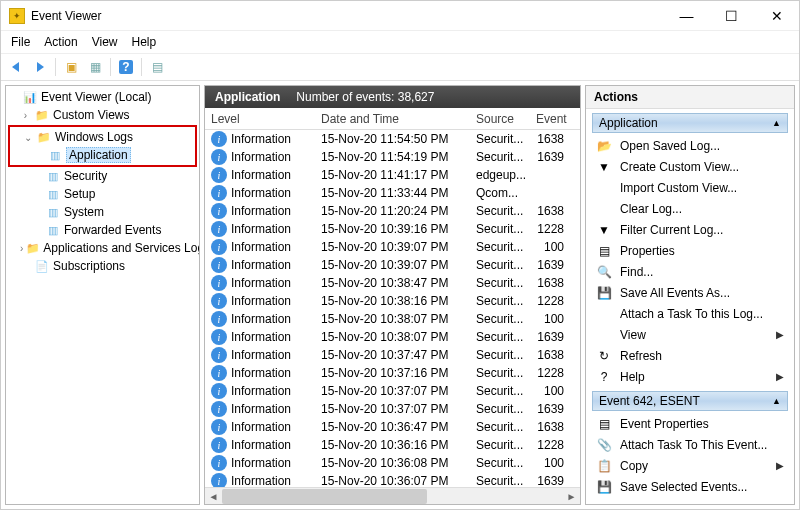 Image resolution: width=800 pixels, height=510 pixels. What do you see at coordinates (324, 496) in the screenshot?
I see `scroll-thumb` at bounding box center [324, 496].